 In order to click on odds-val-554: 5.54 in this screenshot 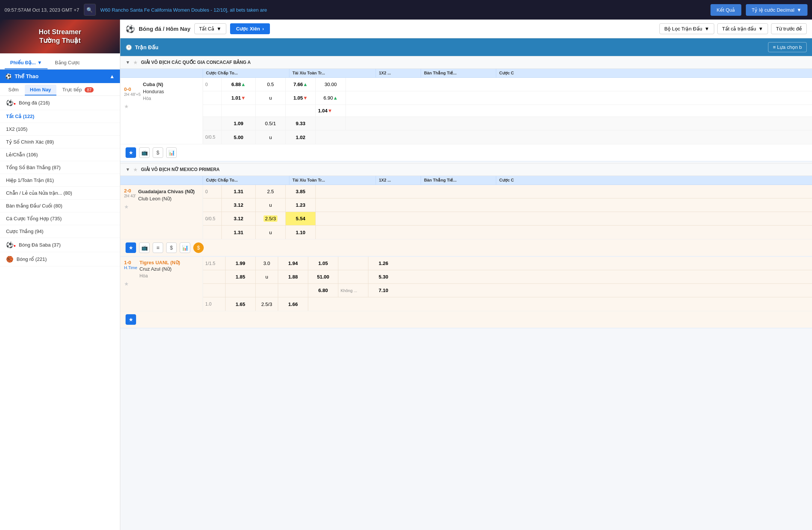, I will do `click(301, 219)`.